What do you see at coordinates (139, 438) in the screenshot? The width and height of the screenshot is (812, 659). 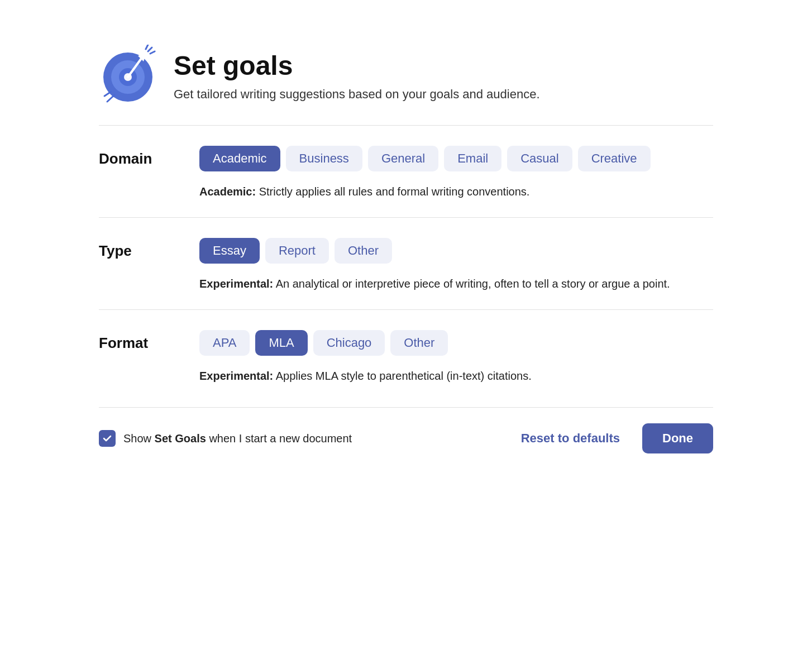 I see `checkbox-label-prefix: Show` at bounding box center [139, 438].